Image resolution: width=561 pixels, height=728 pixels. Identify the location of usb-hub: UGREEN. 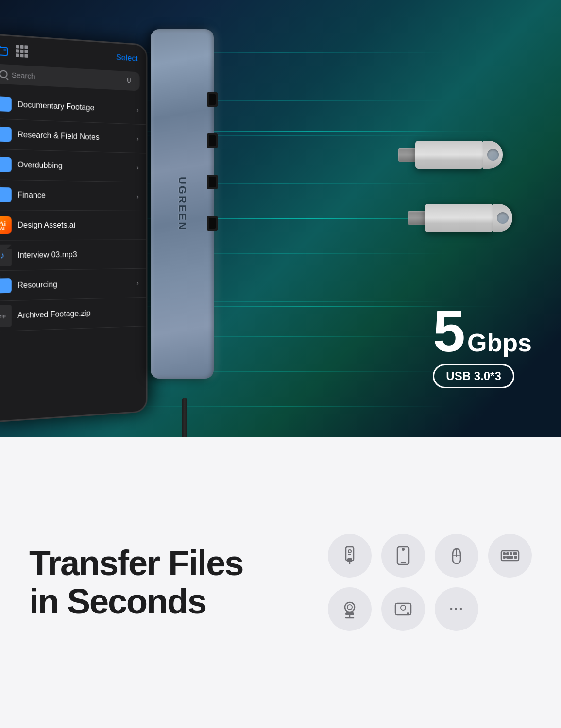
(185, 218).